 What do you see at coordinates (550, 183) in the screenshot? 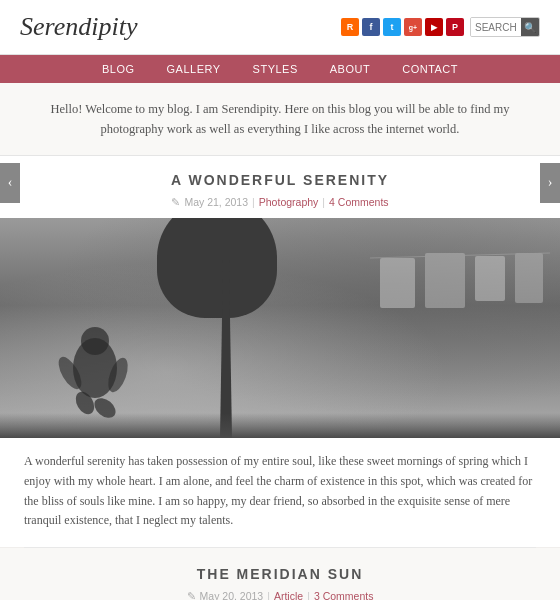
I see `right-arrow: ›` at bounding box center [550, 183].